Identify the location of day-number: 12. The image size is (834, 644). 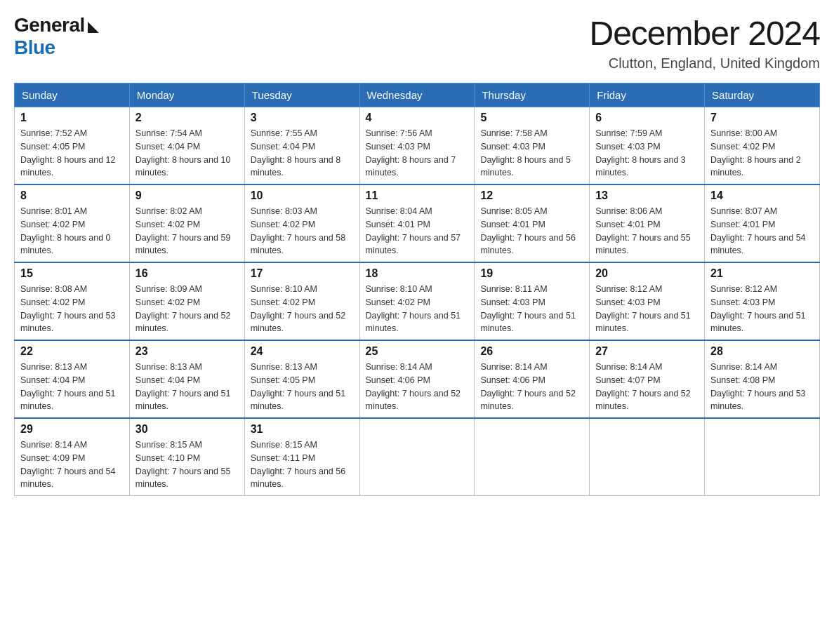
(532, 196).